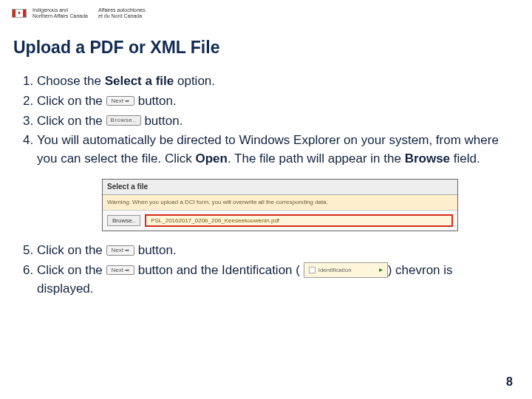 The height and width of the screenshot is (399, 532). I want to click on canada-flag-icon, so click(19, 13).